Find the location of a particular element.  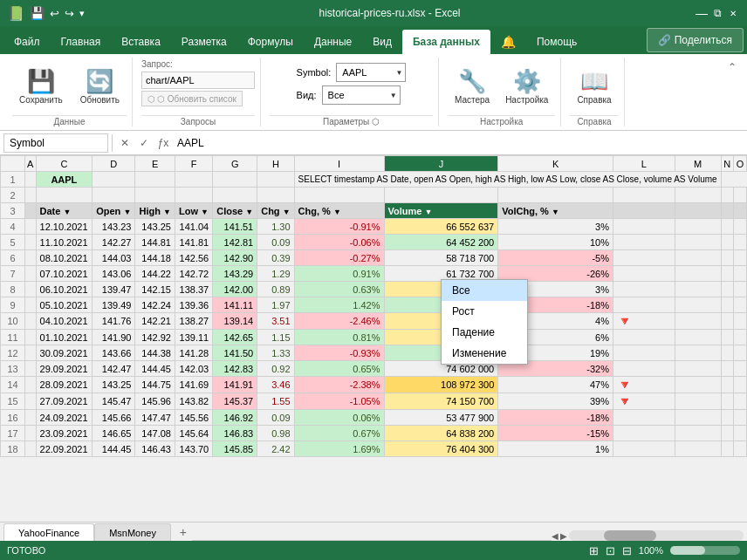

column-header-row: A C D E F G H I J K L M N O is located at coordinates (374, 164).